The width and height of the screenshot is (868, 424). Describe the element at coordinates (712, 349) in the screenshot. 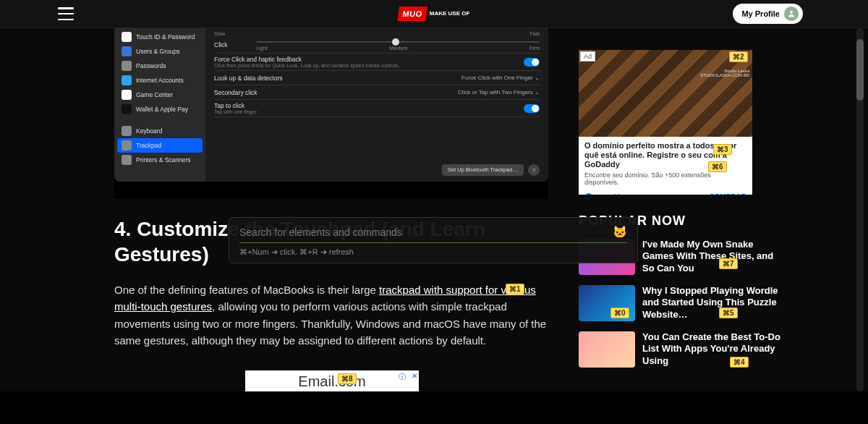

I see `popular-title: You Can Create the Best To-Do List With …` at that location.